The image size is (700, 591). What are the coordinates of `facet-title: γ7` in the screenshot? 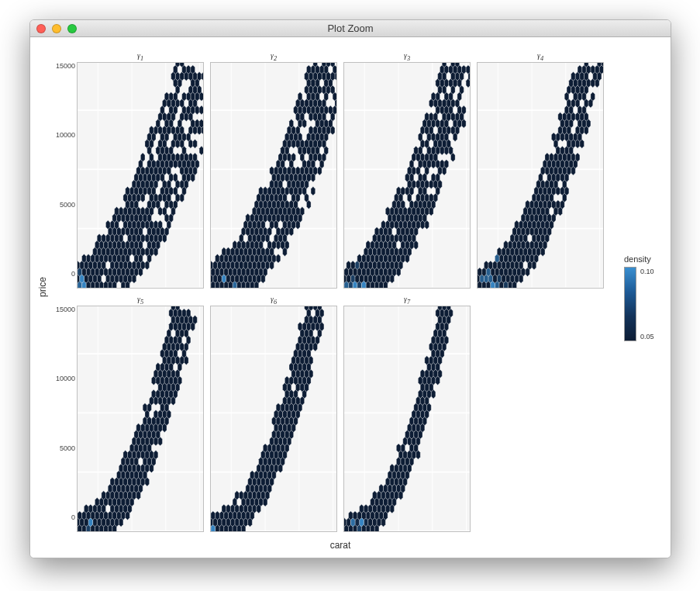 It's located at (407, 300).